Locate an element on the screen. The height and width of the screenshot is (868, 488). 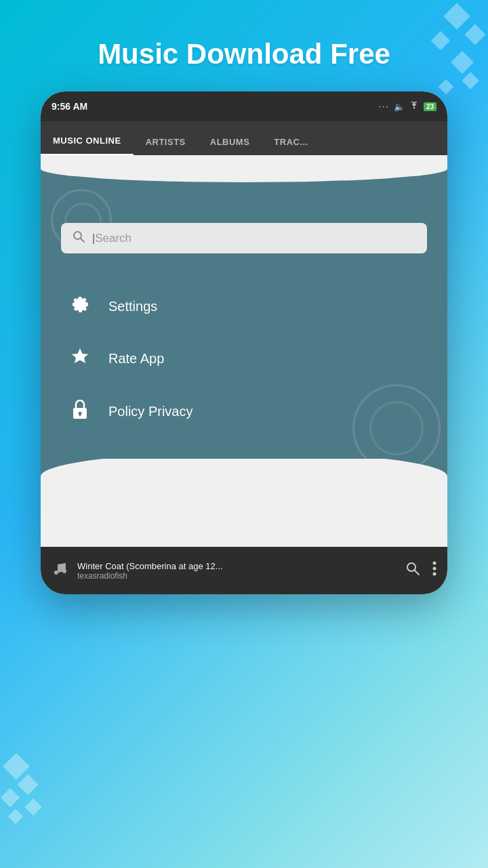
search-bar: | Search is located at coordinates (244, 239).